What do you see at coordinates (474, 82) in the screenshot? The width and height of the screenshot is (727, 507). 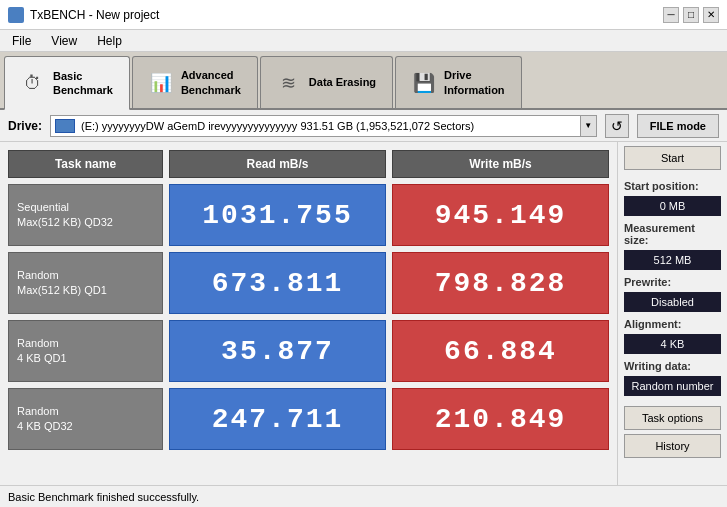 I see `tab-drive-label: DriveInformation` at bounding box center [474, 82].